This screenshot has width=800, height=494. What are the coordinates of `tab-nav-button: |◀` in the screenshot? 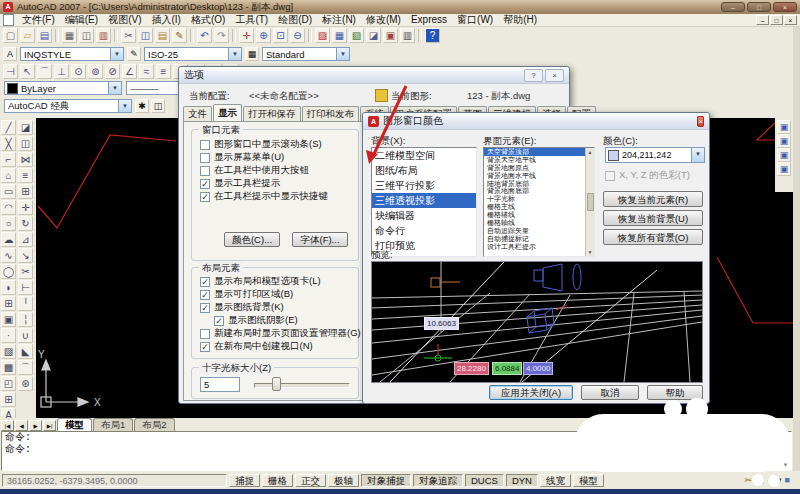 It's located at (8, 426).